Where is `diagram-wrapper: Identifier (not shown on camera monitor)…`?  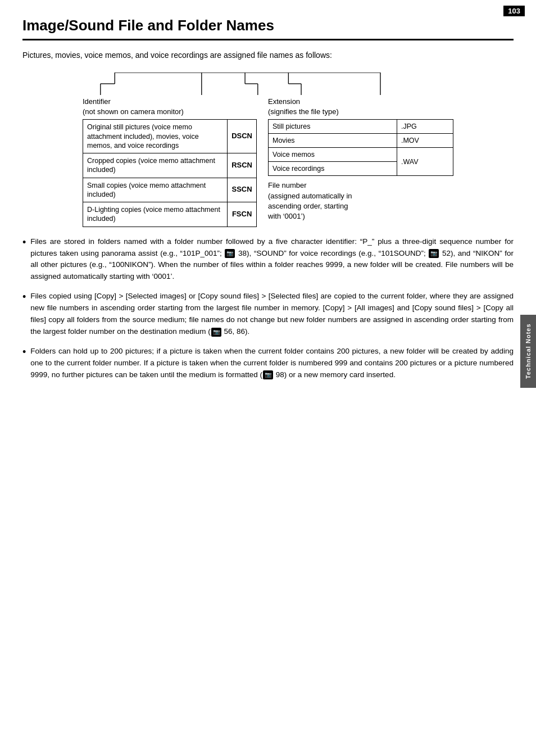 diagram-wrapper: Identifier (not shown on camera monitor)… is located at coordinates (268, 150).